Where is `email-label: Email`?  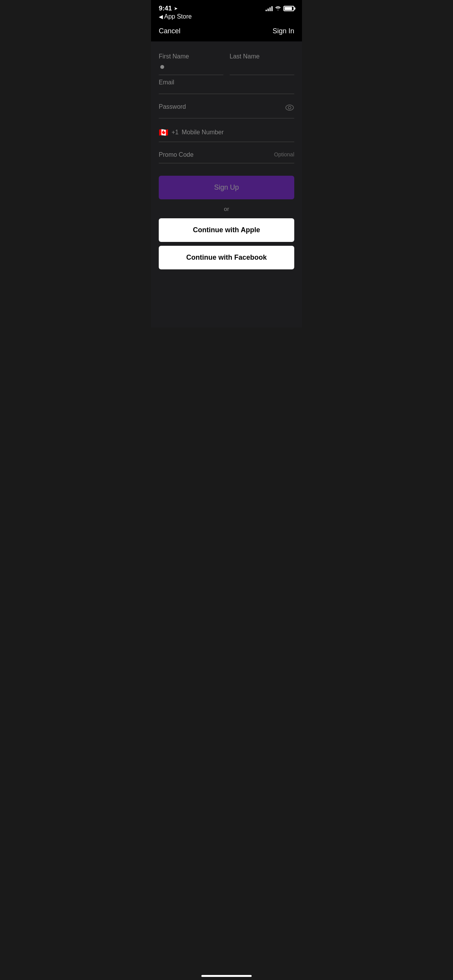 email-label: Email is located at coordinates (226, 82).